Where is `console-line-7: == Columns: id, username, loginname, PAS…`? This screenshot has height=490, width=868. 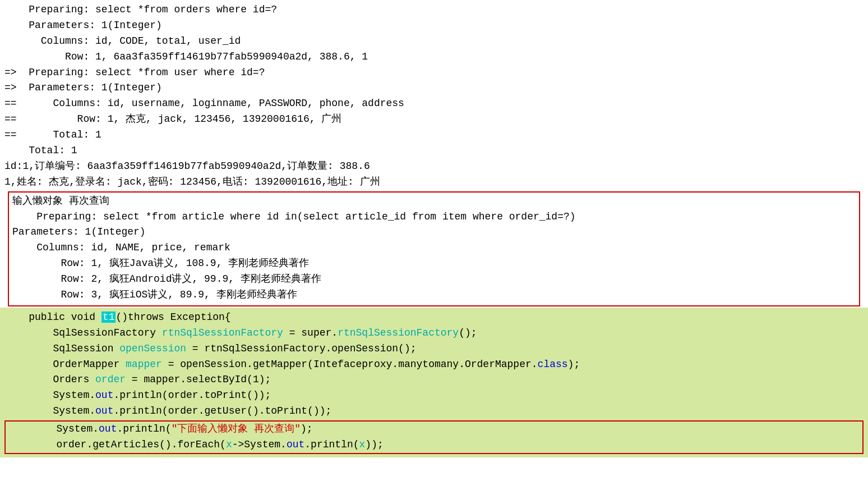
console-line-7: == Columns: id, username, loginname, PAS… is located at coordinates (434, 104).